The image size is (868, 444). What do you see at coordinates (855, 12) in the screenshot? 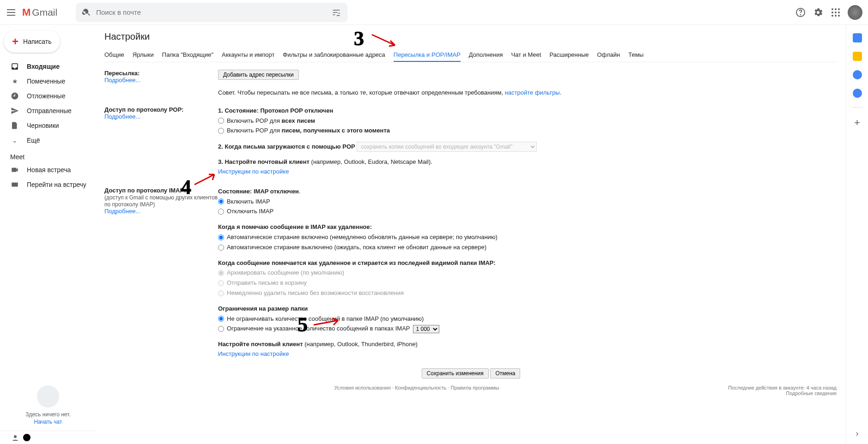
I see `account-avatar` at bounding box center [855, 12].